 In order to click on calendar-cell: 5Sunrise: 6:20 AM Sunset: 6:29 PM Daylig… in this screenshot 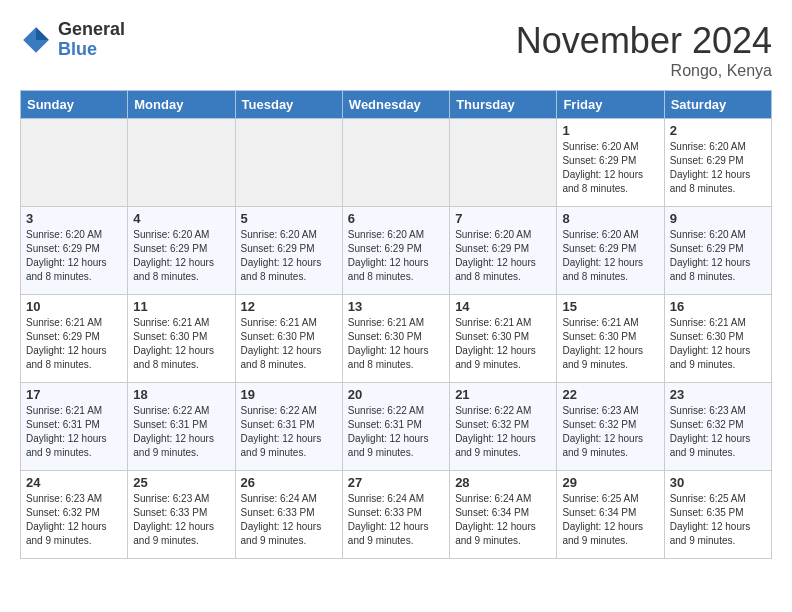, I will do `click(288, 251)`.